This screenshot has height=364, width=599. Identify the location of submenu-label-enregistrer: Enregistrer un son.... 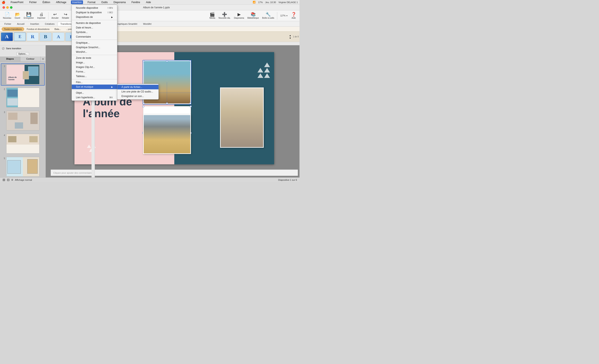
(133, 96).